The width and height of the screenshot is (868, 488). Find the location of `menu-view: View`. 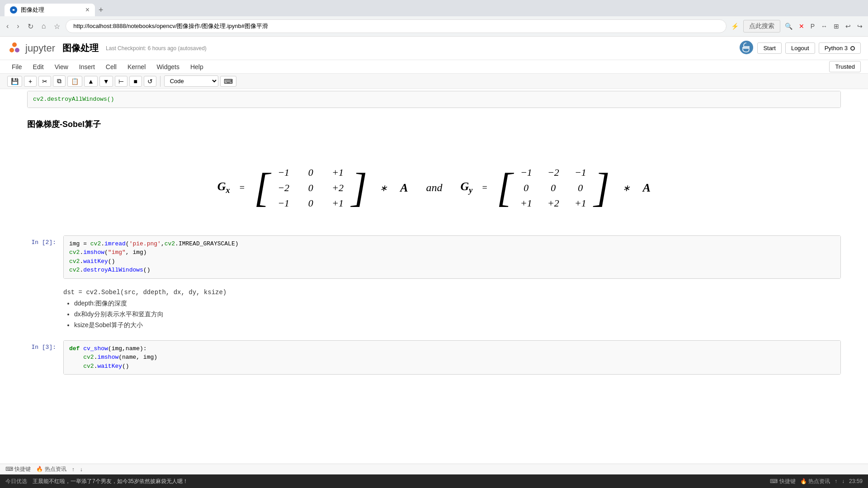

menu-view: View is located at coordinates (61, 67).